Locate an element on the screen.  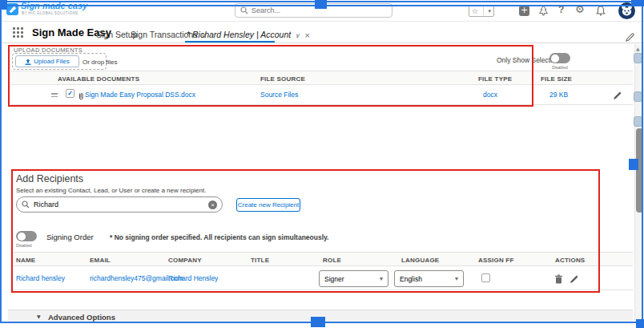
paperclip-icon is located at coordinates (81, 97).